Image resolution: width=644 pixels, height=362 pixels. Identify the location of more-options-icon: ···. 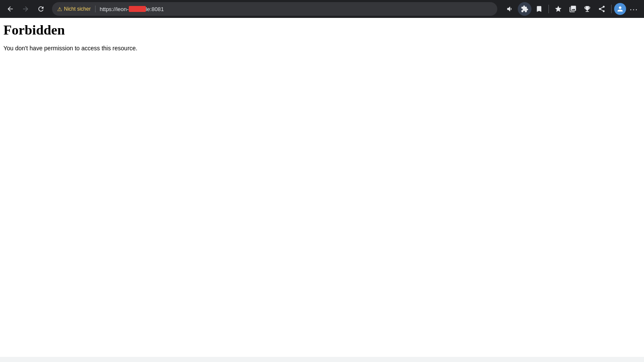
(634, 9).